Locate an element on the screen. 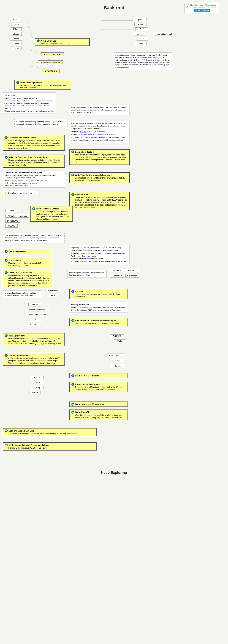 This screenshot has width=228, height=644. functional-node: Functional Languages is located at coordinates (50, 62).